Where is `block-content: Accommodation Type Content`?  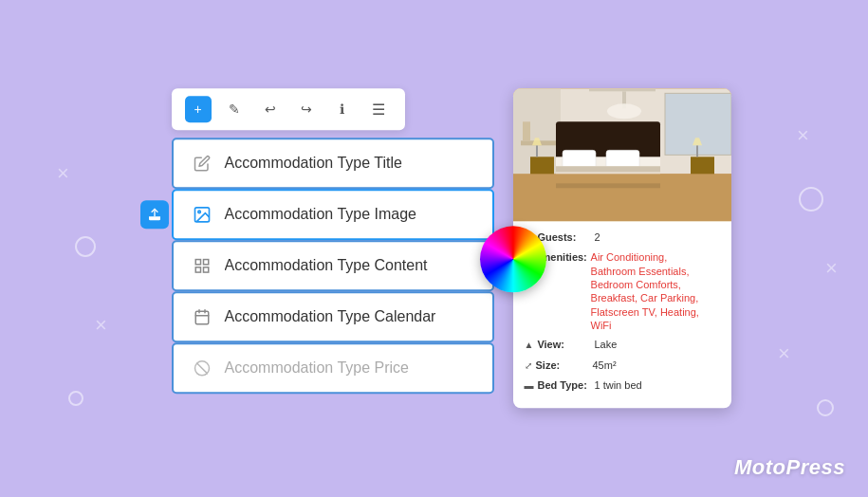
block-content: Accommodation Type Content is located at coordinates (333, 266).